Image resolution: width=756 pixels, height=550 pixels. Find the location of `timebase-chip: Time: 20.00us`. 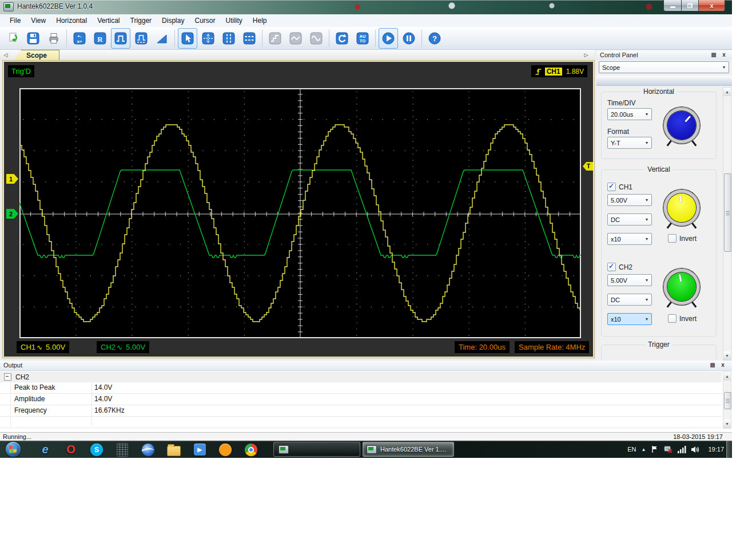

timebase-chip: Time: 20.00us is located at coordinates (482, 347).